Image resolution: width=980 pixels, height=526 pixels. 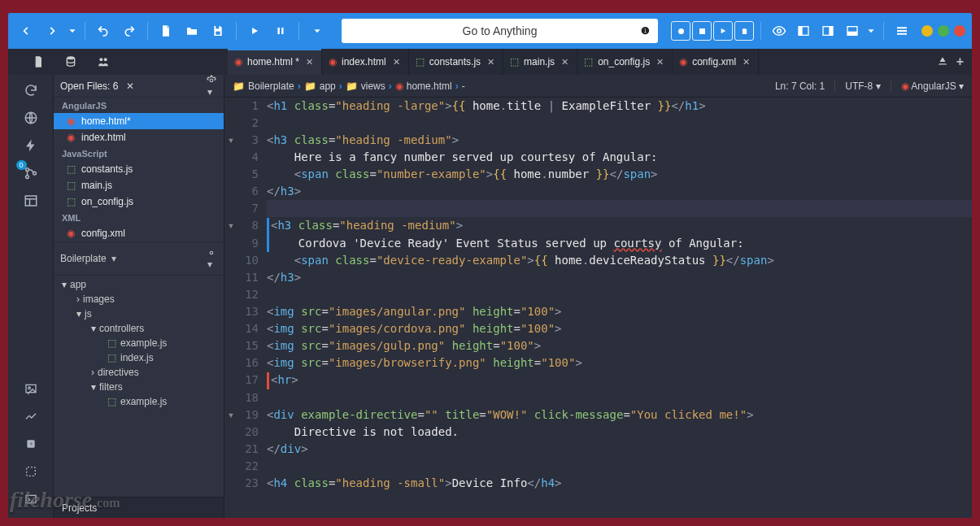 I want to click on tree-example-js: ⬚example.js, so click(x=138, y=343).